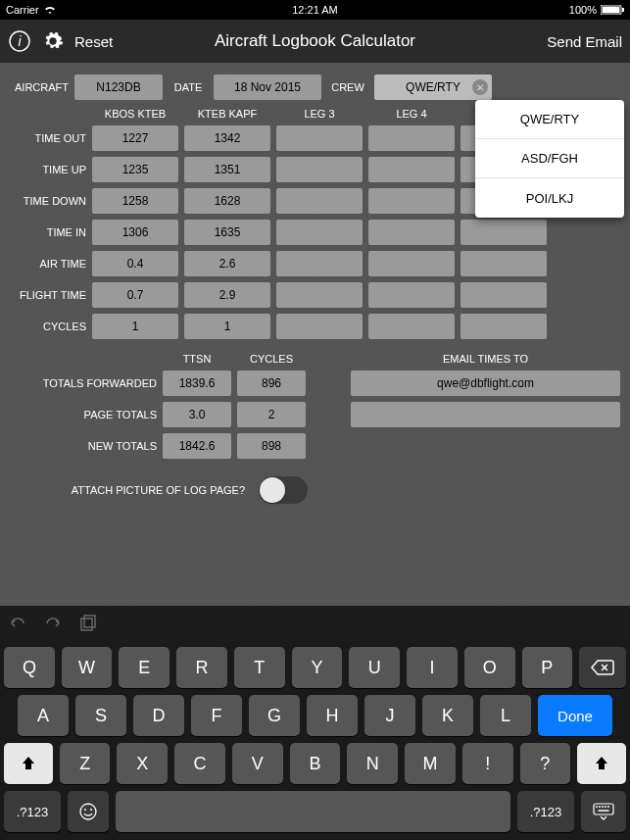 Image resolution: width=630 pixels, height=840 pixels. What do you see at coordinates (227, 295) in the screenshot?
I see `cell-5-1: 2.9` at bounding box center [227, 295].